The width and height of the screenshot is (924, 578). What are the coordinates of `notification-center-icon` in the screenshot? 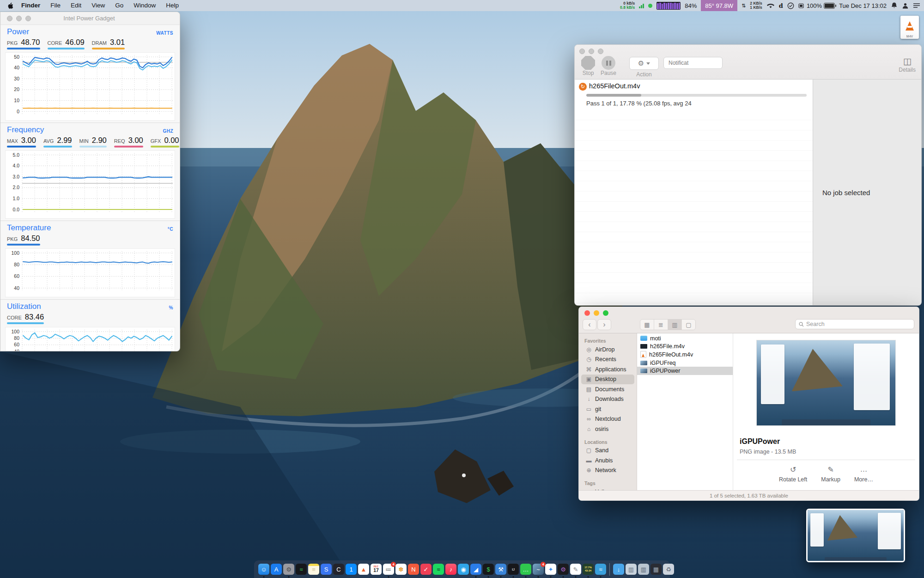 It's located at (917, 6).